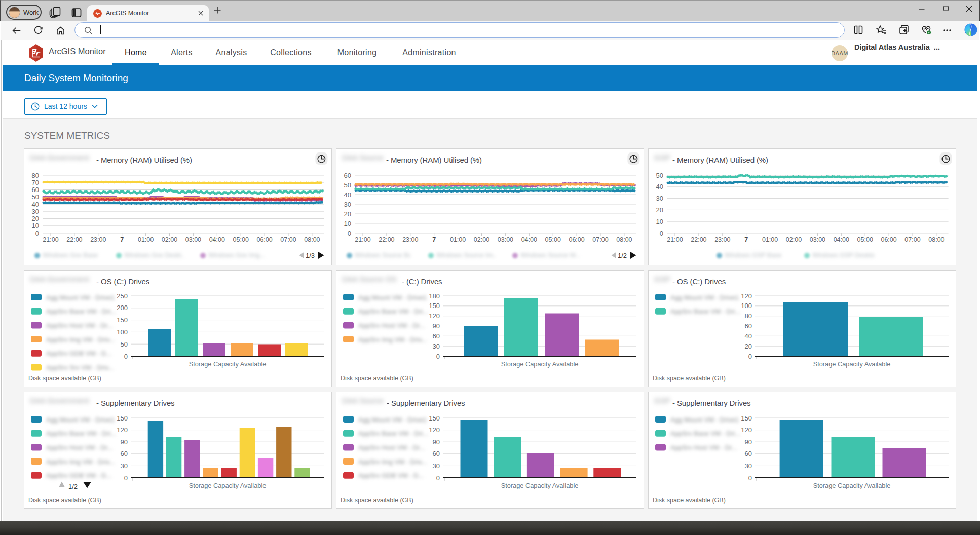 The width and height of the screenshot is (980, 535). What do you see at coordinates (35, 175) in the screenshot?
I see `svg-text: 80` at bounding box center [35, 175].